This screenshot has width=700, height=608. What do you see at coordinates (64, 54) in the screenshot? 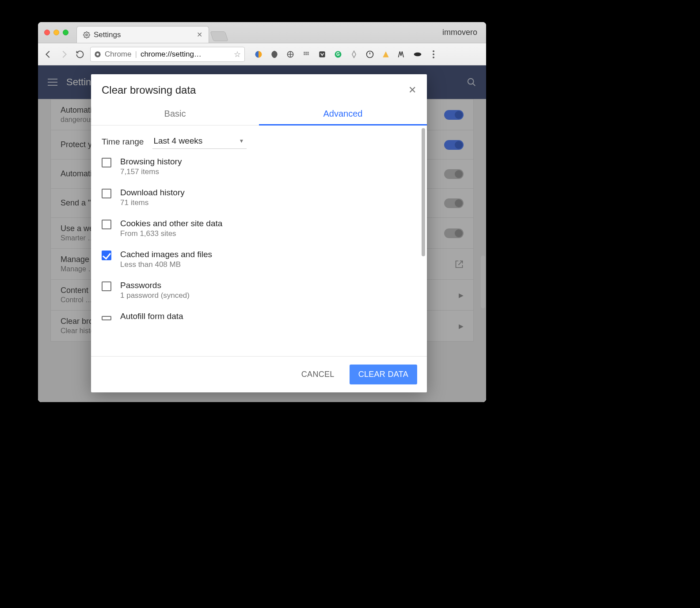
I see `forward-button` at bounding box center [64, 54].